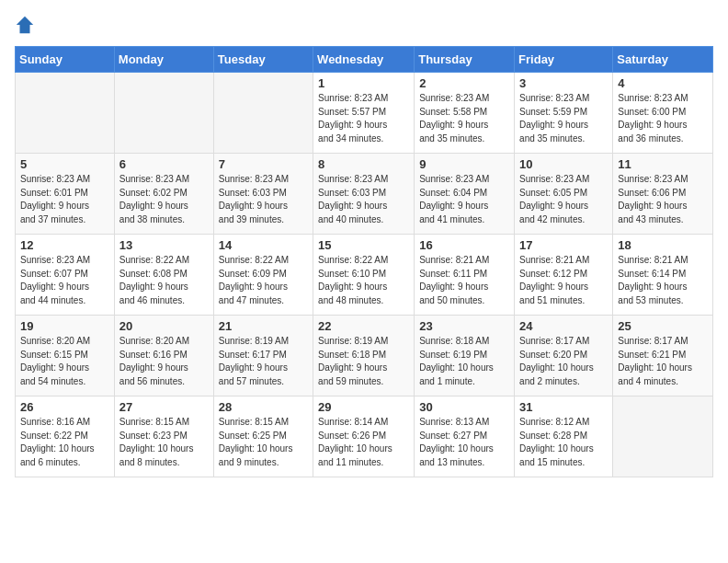 The image size is (728, 563). Describe the element at coordinates (263, 407) in the screenshot. I see `day-number: 28` at that location.